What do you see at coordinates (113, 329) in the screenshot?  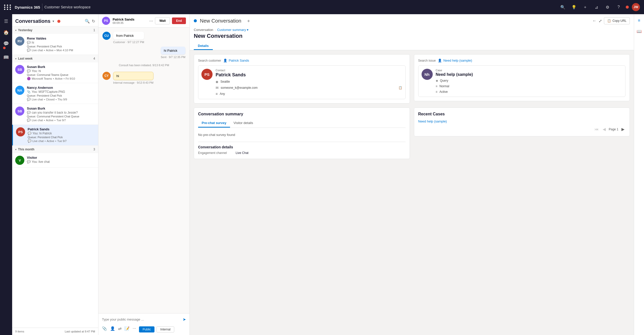 I see `agent-icon: 👤` at bounding box center [113, 329].